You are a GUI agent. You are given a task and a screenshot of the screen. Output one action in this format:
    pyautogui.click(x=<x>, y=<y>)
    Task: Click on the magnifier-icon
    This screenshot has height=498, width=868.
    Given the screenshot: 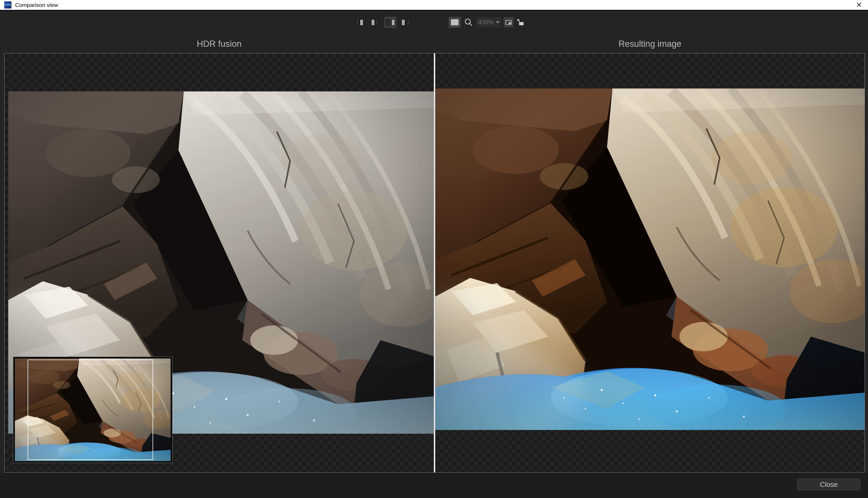 What is the action you would take?
    pyautogui.click(x=469, y=22)
    